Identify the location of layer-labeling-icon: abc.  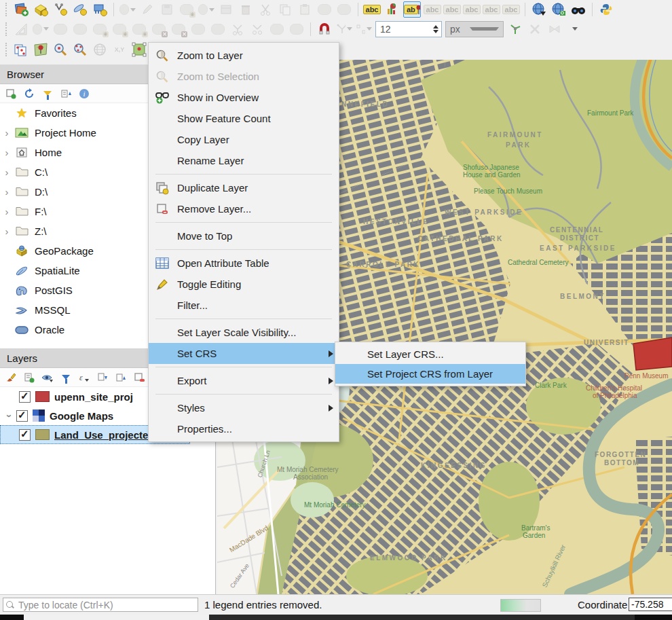
(372, 10).